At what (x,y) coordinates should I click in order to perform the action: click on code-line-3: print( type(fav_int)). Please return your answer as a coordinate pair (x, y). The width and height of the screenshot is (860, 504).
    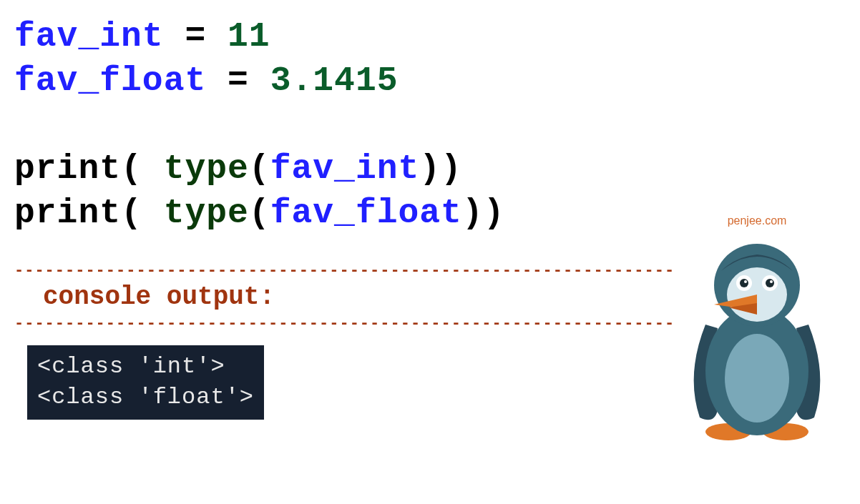
    Looking at the image, I should click on (430, 169).